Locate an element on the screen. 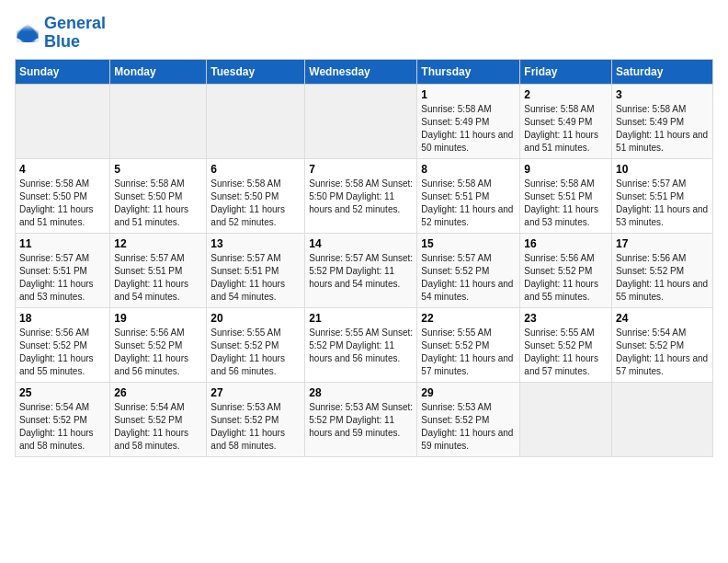 The width and height of the screenshot is (728, 563). header-wednesday: Wednesday is located at coordinates (361, 72).